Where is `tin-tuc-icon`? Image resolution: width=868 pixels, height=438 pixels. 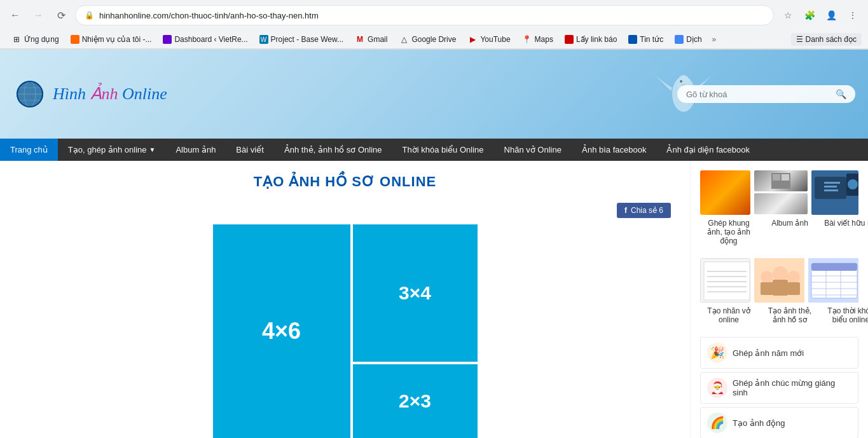
tin-tuc-icon is located at coordinates (633, 39).